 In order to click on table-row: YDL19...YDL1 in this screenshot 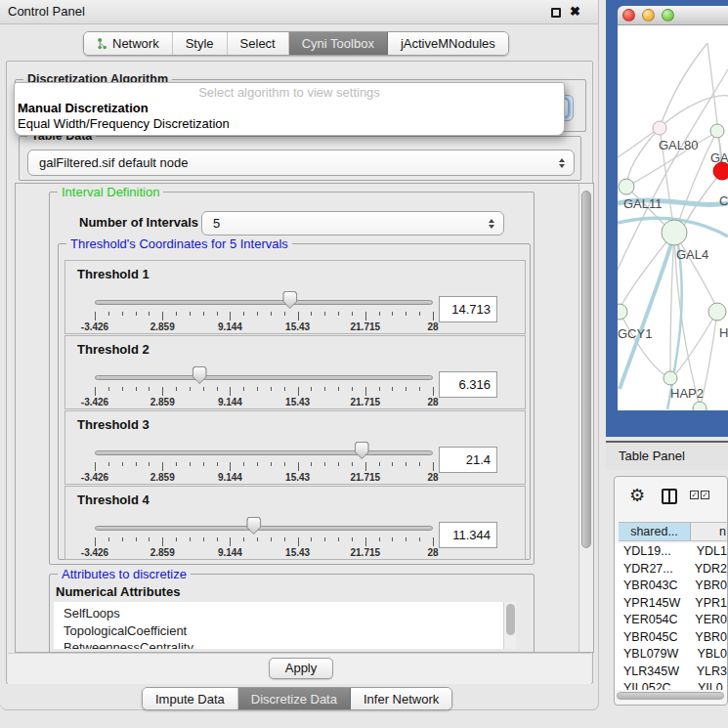, I will do `click(670, 552)`.